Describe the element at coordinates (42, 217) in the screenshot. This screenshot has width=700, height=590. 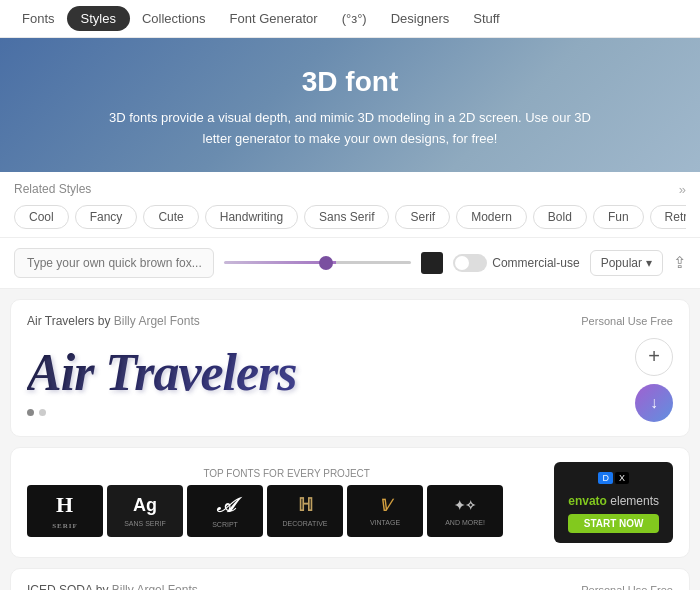
I see `tag-cool: Cool` at that location.